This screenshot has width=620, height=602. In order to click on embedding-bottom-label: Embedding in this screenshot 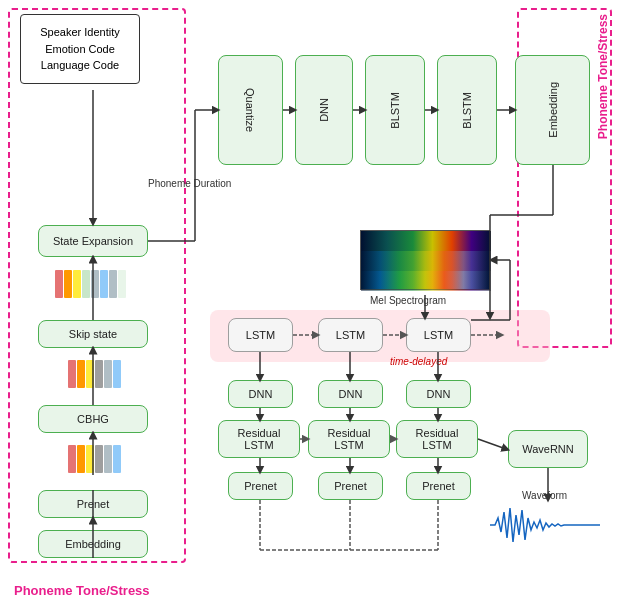, I will do `click(93, 544)`.